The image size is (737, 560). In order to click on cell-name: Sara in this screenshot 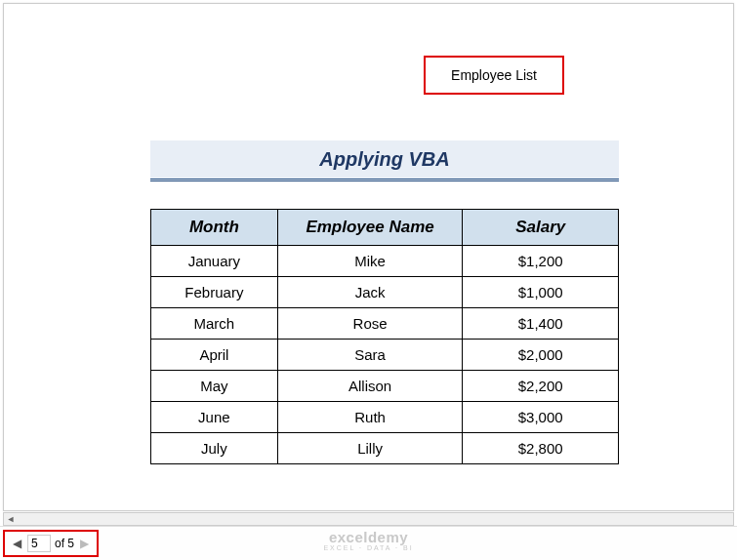, I will do `click(370, 355)`.